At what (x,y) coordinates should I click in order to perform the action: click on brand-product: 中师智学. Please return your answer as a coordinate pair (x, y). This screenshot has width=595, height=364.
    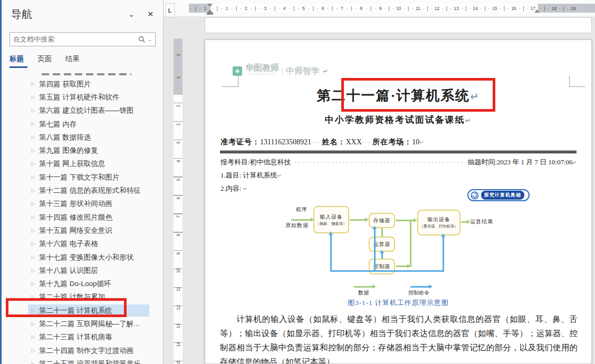
    Looking at the image, I should click on (303, 72).